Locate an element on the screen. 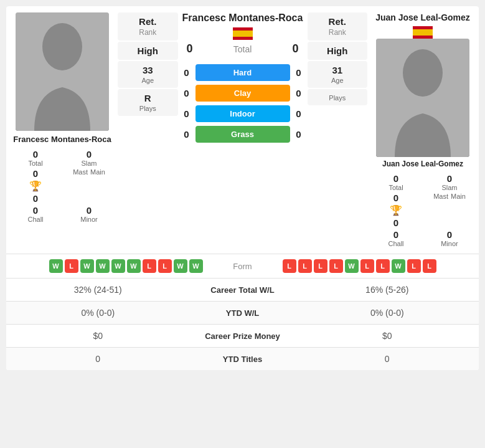 The height and width of the screenshot is (448, 485). stats-right-value: 16% (5-26) is located at coordinates (387, 290).